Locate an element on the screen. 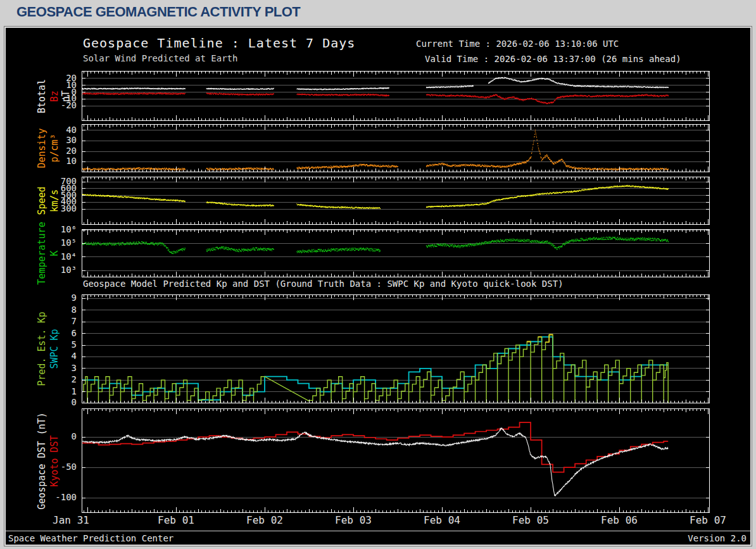 Image resolution: width=756 pixels, height=549 pixels. temperature-ytick-label: 10⁵ is located at coordinates (60, 243).